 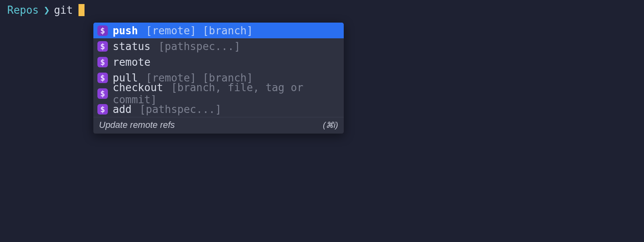 What do you see at coordinates (132, 62) in the screenshot?
I see `suggestion-text: remote` at bounding box center [132, 62].